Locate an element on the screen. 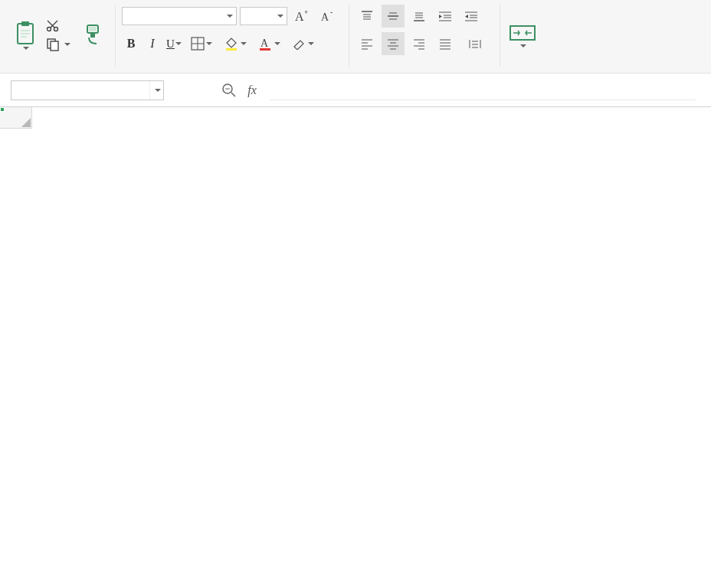 The width and height of the screenshot is (711, 588). ribbon-toolbar: A+ A- B I U is located at coordinates (356, 37).